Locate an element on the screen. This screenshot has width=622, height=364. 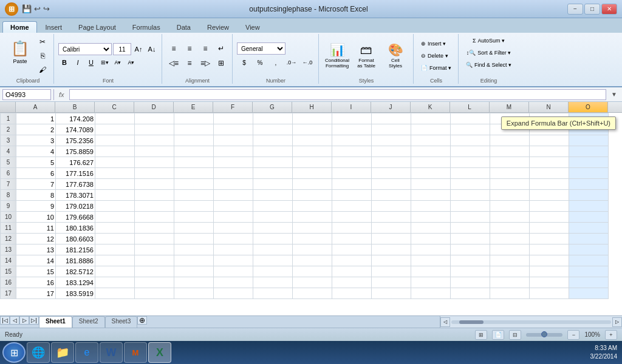
office-button: ⊞ is located at coordinates (12, 9).